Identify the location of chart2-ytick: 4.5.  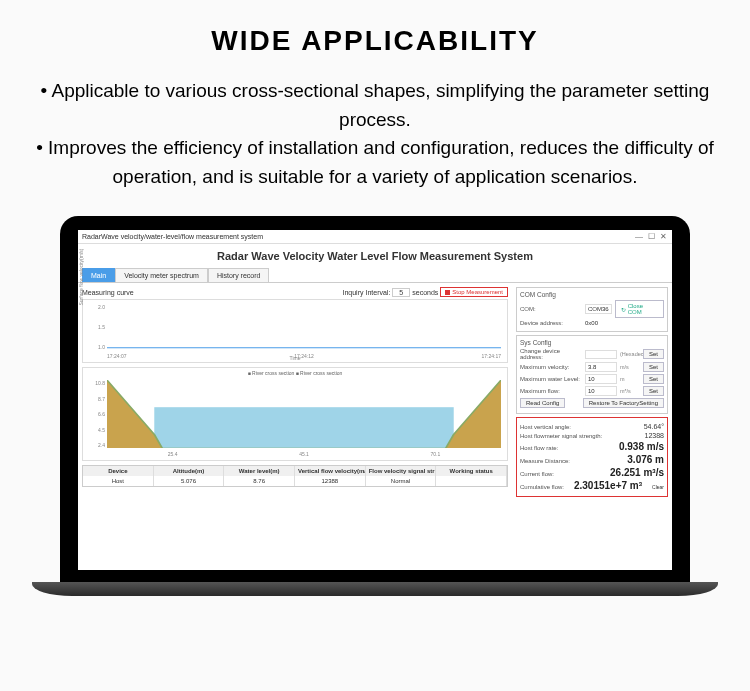
(96, 430).